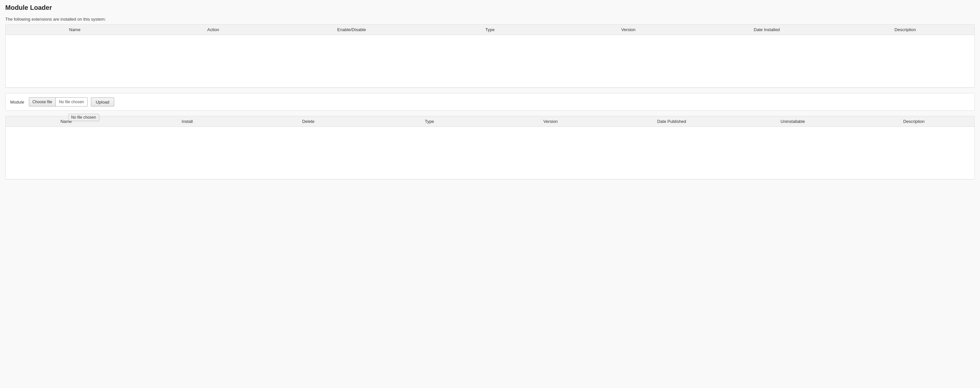 The width and height of the screenshot is (980, 388). What do you see at coordinates (672, 122) in the screenshot?
I see `available-col-date-published: Date Published` at bounding box center [672, 122].